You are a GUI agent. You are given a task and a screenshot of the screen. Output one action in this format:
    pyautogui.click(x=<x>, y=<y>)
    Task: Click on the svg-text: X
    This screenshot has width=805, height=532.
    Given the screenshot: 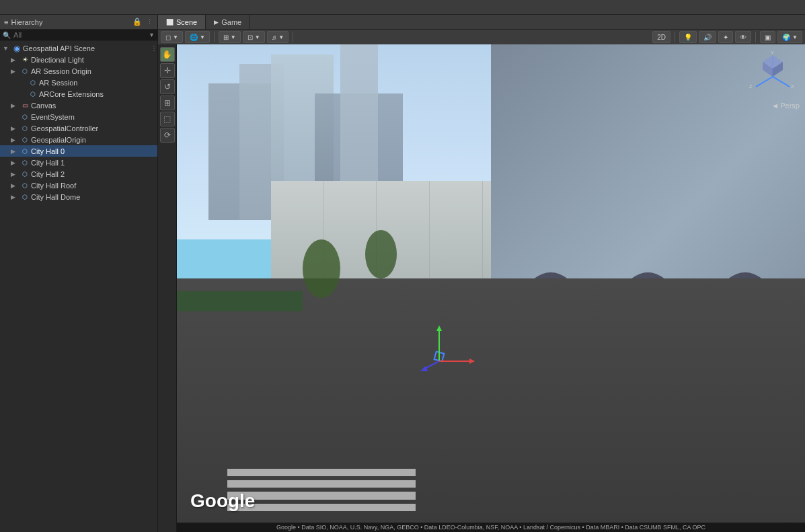 What is the action you would take?
    pyautogui.click(x=792, y=86)
    